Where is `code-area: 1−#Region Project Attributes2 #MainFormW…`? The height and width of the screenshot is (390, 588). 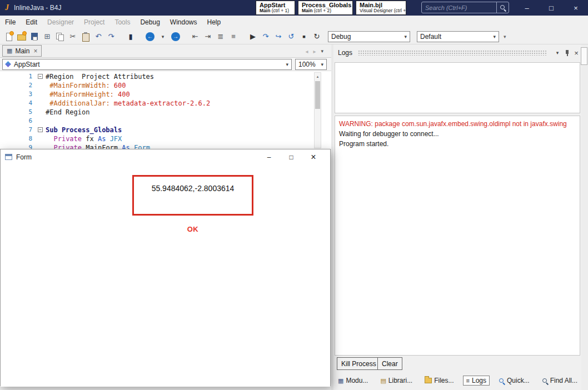 code-area: 1−#Region Project Attributes2 #MainFormW… is located at coordinates (166, 110).